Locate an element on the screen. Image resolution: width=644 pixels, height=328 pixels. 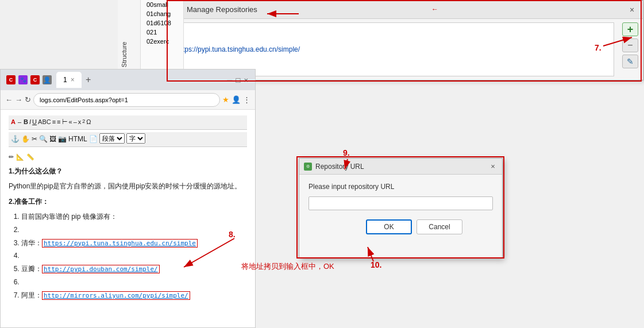
pip-list: 目前国内靠谱的 pip 镜像源有： 清华：https://pypi.tuna.t… is located at coordinates (128, 256).